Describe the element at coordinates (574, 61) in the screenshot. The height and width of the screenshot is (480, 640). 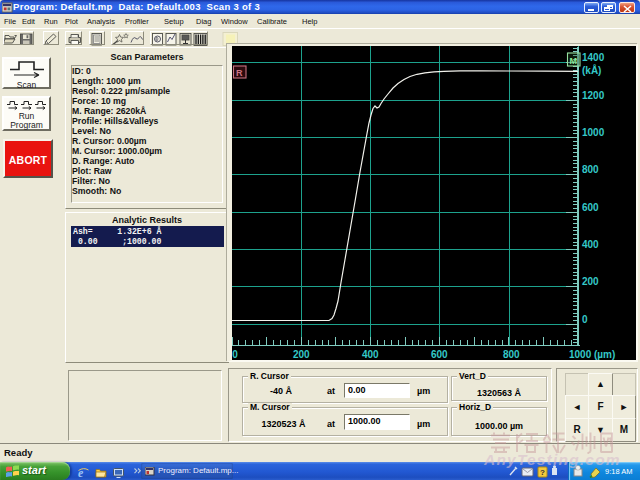
I see `svg-text: M` at that location.